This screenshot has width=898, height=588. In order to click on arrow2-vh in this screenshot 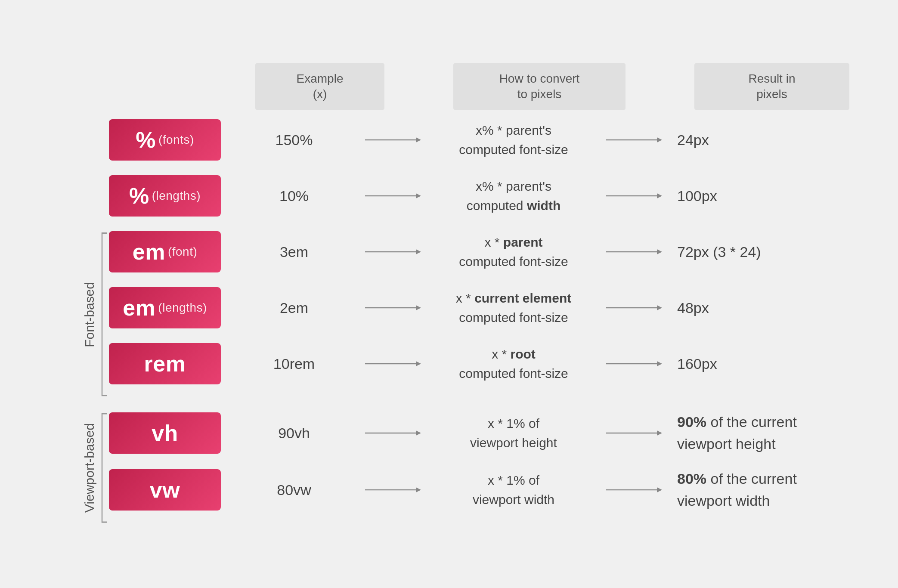, I will do `click(634, 433)`.